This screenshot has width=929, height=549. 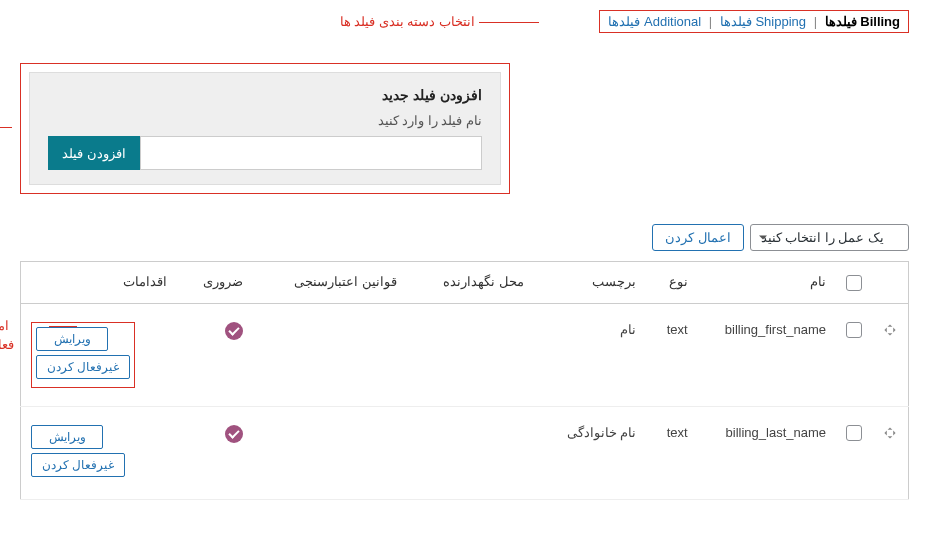 What do you see at coordinates (754, 22) in the screenshot?
I see `field-category-tabs: Billing فیلدها | Shipping فیلدها | Addit…` at bounding box center [754, 22].